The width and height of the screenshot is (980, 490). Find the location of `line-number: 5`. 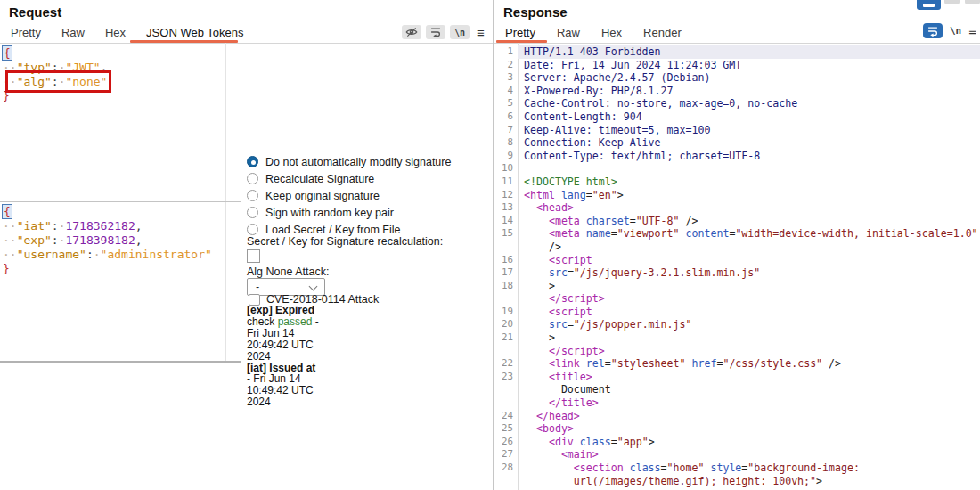

line-number: 5 is located at coordinates (505, 103).